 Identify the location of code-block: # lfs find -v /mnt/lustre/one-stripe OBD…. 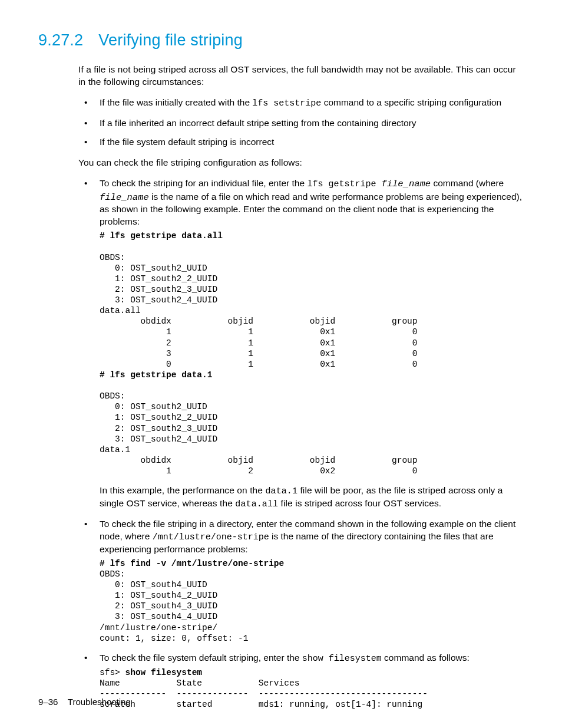
(312, 601).